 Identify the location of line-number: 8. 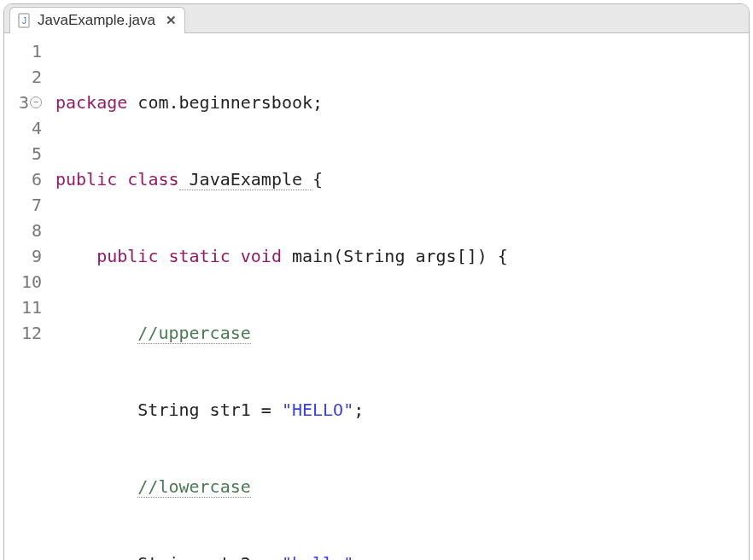
(37, 230).